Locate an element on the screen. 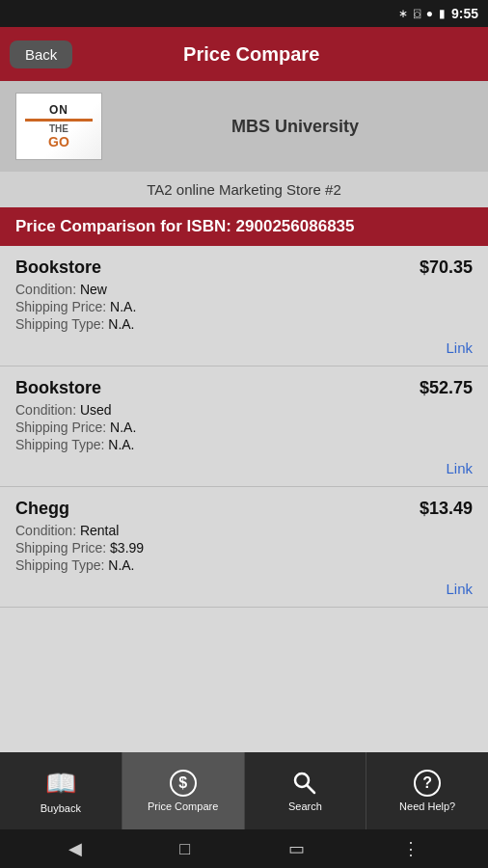 Image resolution: width=488 pixels, height=868 pixels. store-logo: ON THE GO is located at coordinates (59, 126).